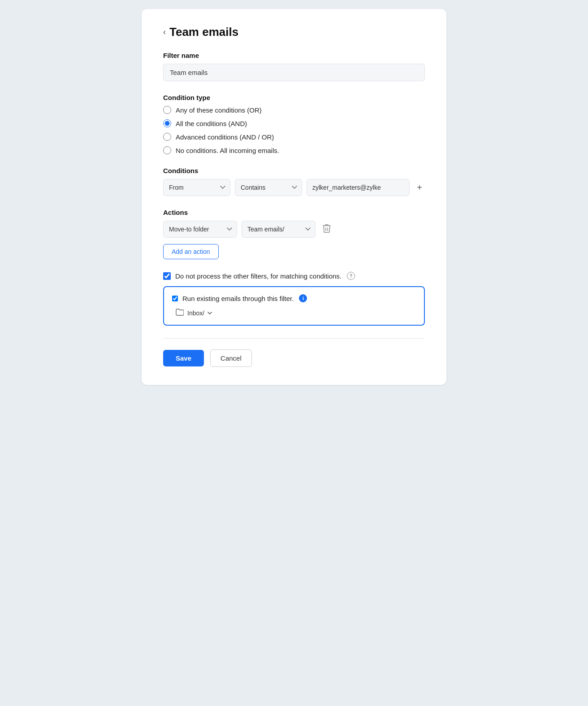 This screenshot has width=588, height=706. Describe the element at coordinates (294, 229) in the screenshot. I see `actions-row: Move-to folder Team emails/` at that location.